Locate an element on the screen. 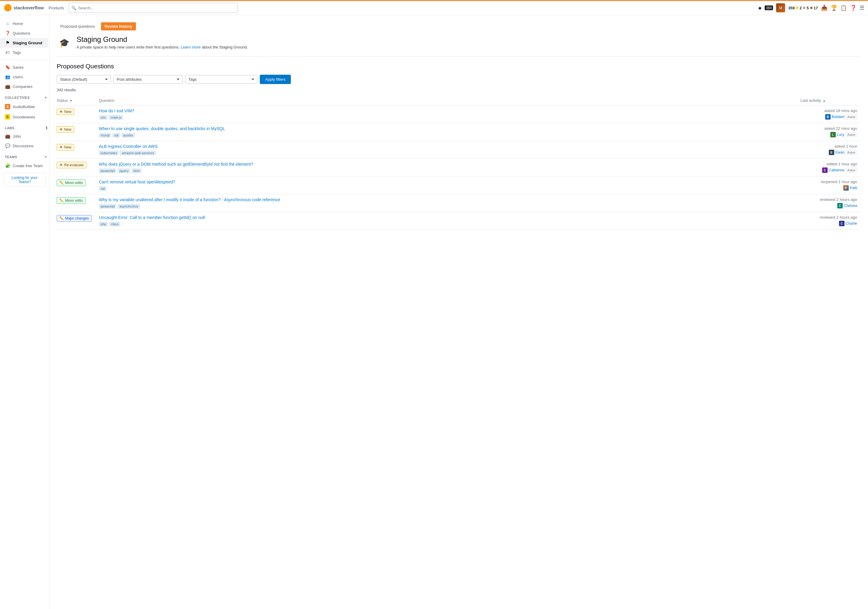 The width and height of the screenshot is (868, 609). sidebar-item-create-team: 🧩 Create free Team is located at coordinates (24, 165).